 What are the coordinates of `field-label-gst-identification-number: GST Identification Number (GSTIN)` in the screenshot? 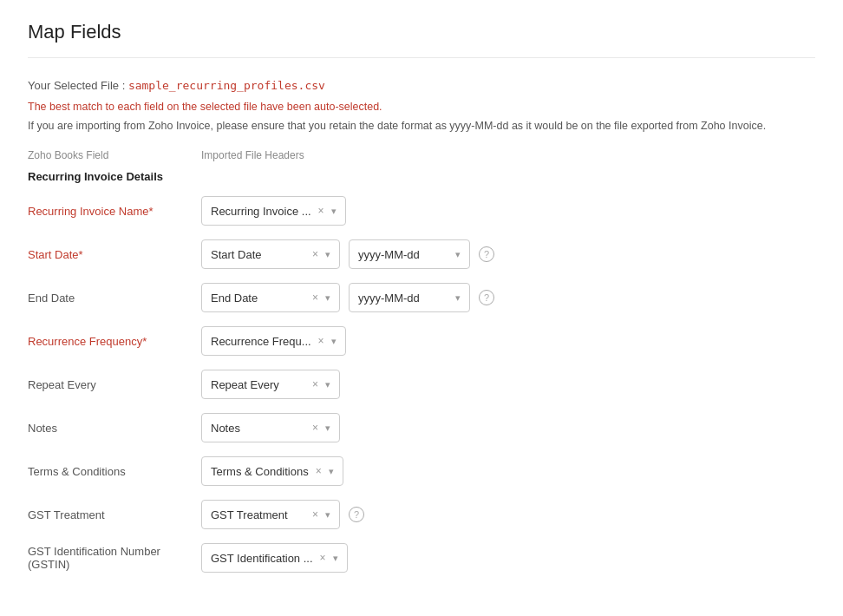 It's located at (114, 558).